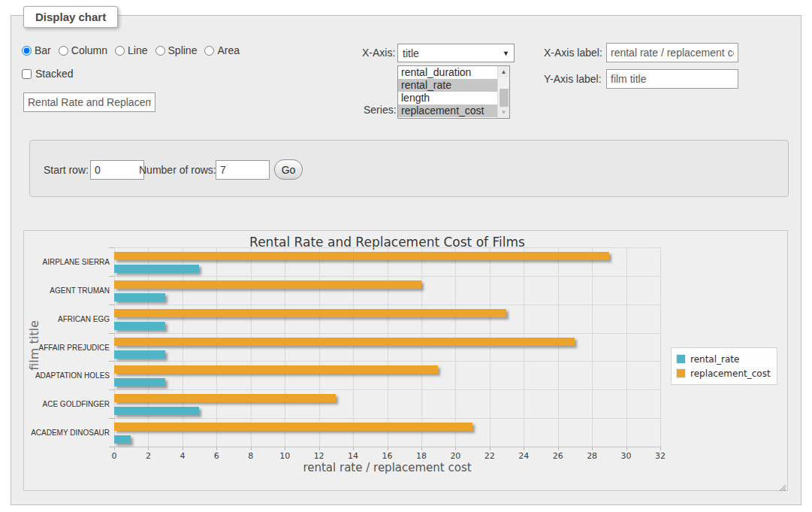 Image resolution: width=812 pixels, height=512 pixels. I want to click on series-option-replacement_cost: replacement_cost, so click(454, 111).